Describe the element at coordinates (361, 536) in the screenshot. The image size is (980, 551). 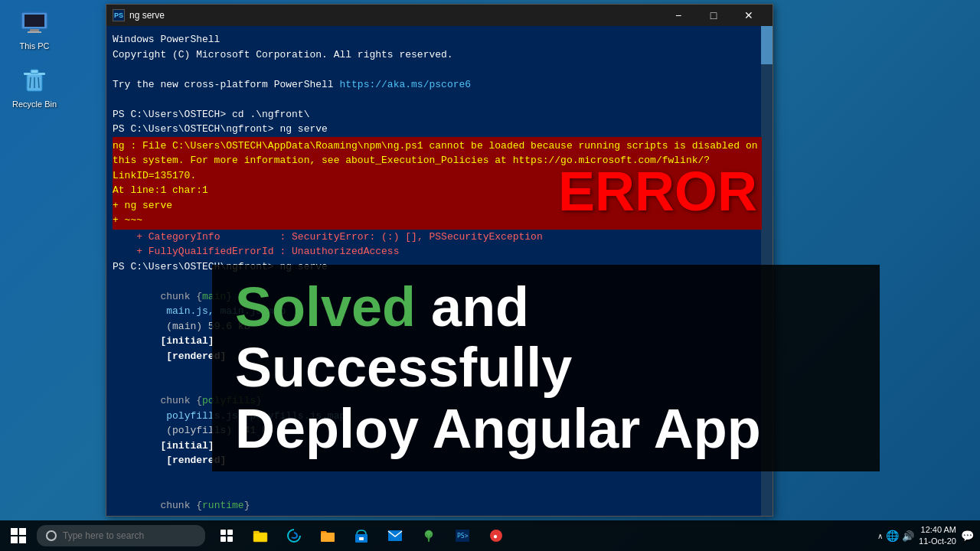
I see `store-button` at that location.